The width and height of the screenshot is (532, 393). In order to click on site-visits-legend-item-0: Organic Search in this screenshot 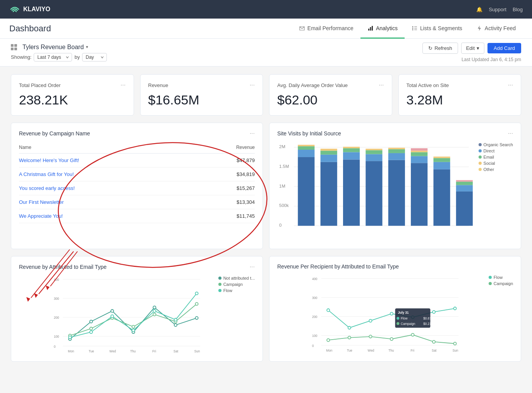, I will do `click(496, 145)`.